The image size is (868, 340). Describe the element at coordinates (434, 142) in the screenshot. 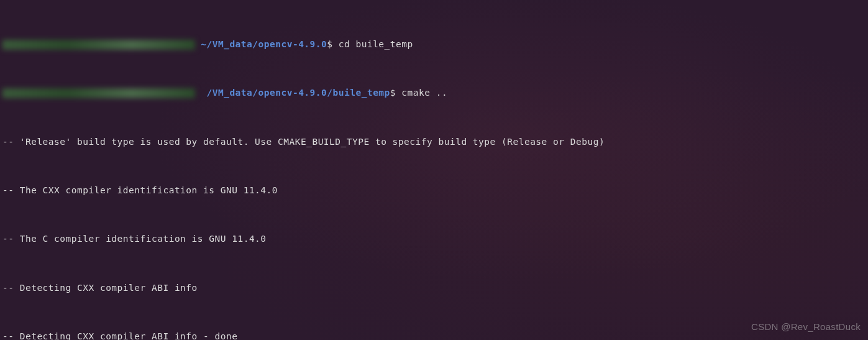

I see `output-line: -- 'Release' build type is used by defau…` at that location.